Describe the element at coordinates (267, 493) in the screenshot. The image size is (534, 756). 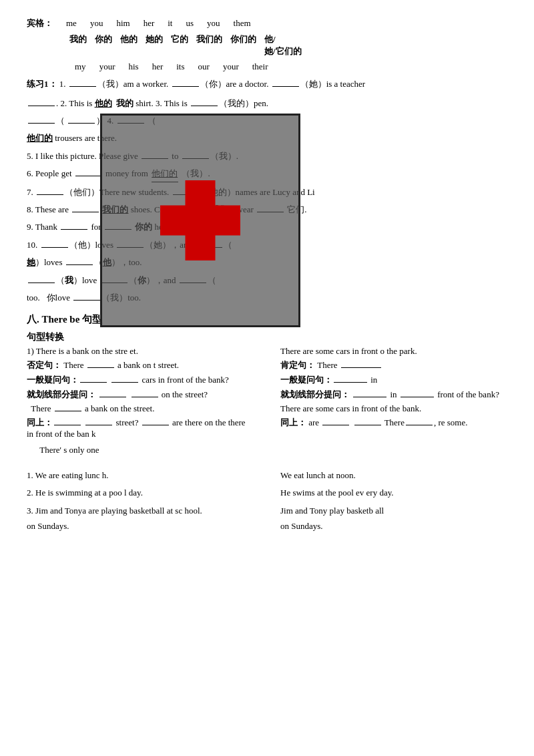
I see `ex-item-2: 2. He is swimming at a poo l day. He swi…` at that location.